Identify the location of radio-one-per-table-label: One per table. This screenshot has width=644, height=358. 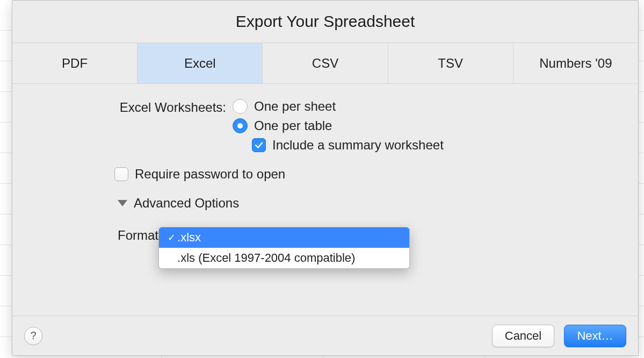
(293, 126).